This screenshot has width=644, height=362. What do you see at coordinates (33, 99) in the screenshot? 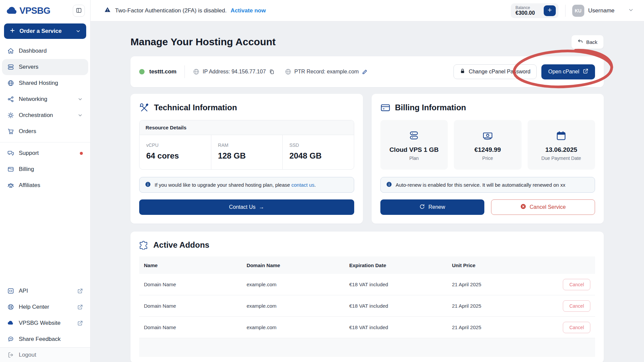
I see `sidebar-item-label: Networking` at bounding box center [33, 99].